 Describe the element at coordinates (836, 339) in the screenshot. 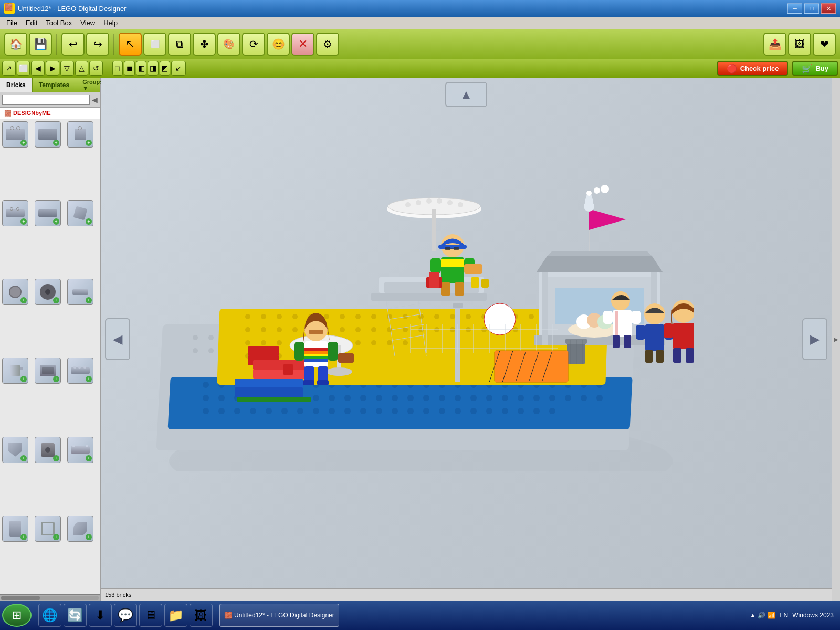

I see `right-panel-toggle: ▶` at that location.